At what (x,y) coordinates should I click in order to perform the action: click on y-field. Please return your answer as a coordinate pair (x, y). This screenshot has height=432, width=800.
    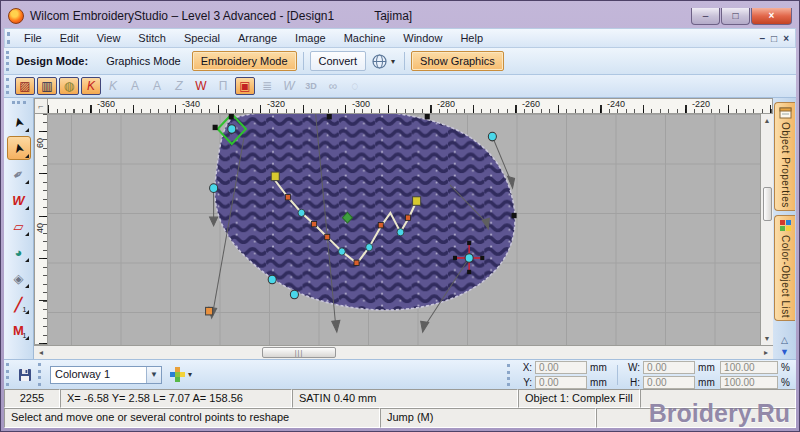
    Looking at the image, I should click on (561, 382).